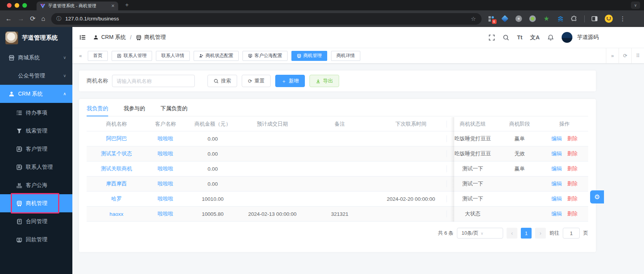 The image size is (644, 274). Describe the element at coordinates (256, 81) in the screenshot. I see `reset-button: ⟳ 重置` at that location.